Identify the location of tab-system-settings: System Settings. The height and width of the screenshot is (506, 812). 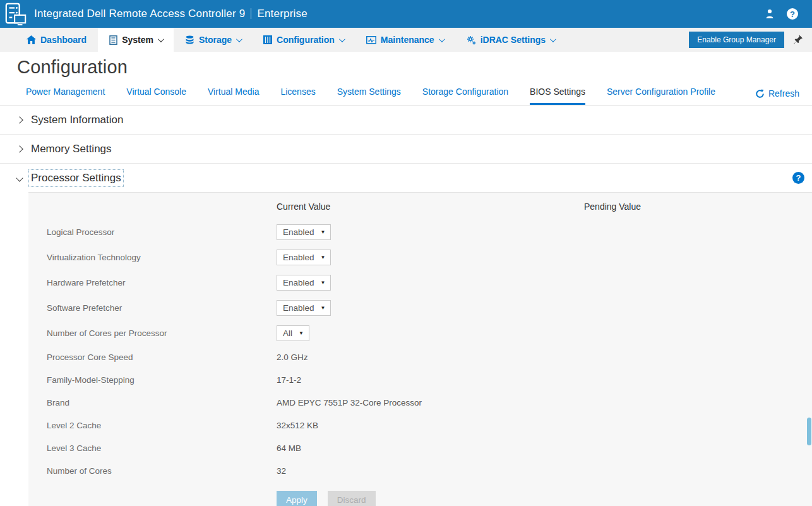
(369, 93).